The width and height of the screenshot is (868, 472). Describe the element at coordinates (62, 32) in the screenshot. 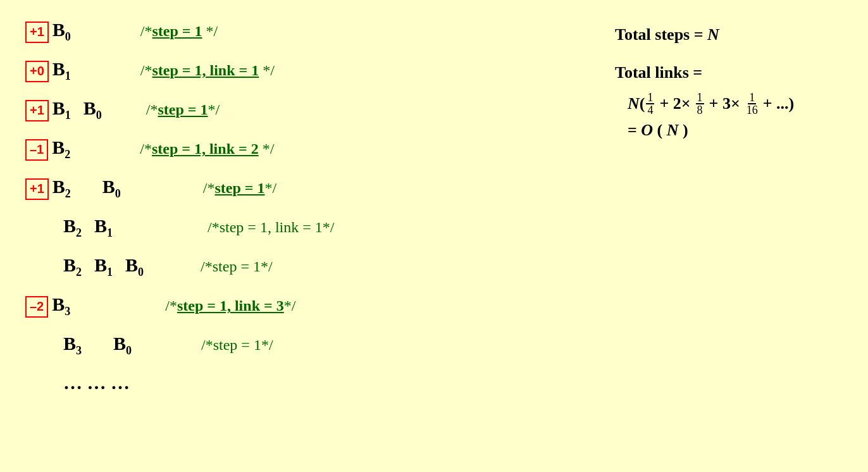

I see `b0-term-1: B0` at that location.